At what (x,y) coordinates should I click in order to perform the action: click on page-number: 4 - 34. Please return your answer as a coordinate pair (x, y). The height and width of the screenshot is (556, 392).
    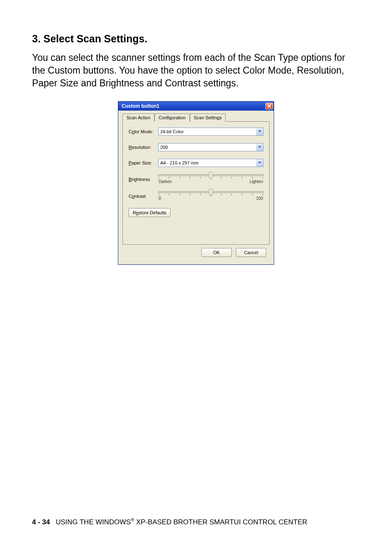
    Looking at the image, I should click on (41, 522).